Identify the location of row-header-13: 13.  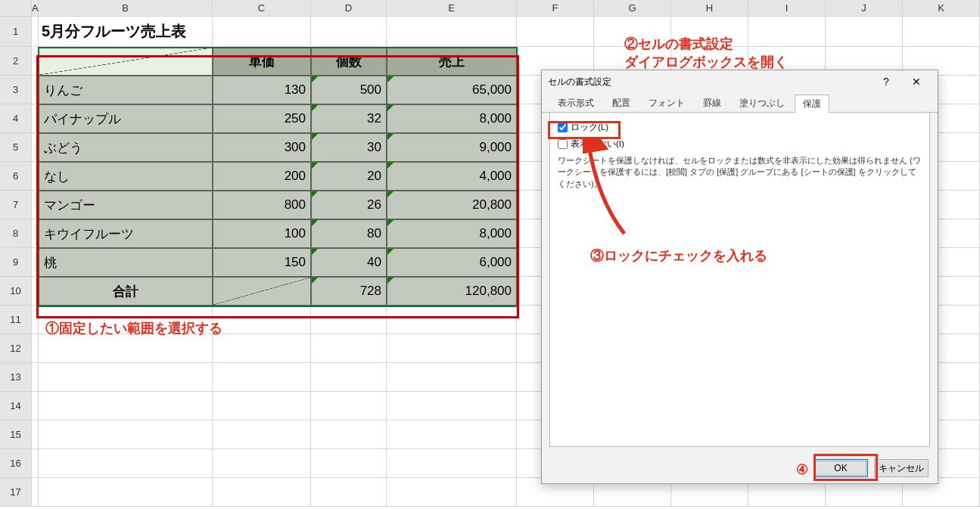
(16, 377).